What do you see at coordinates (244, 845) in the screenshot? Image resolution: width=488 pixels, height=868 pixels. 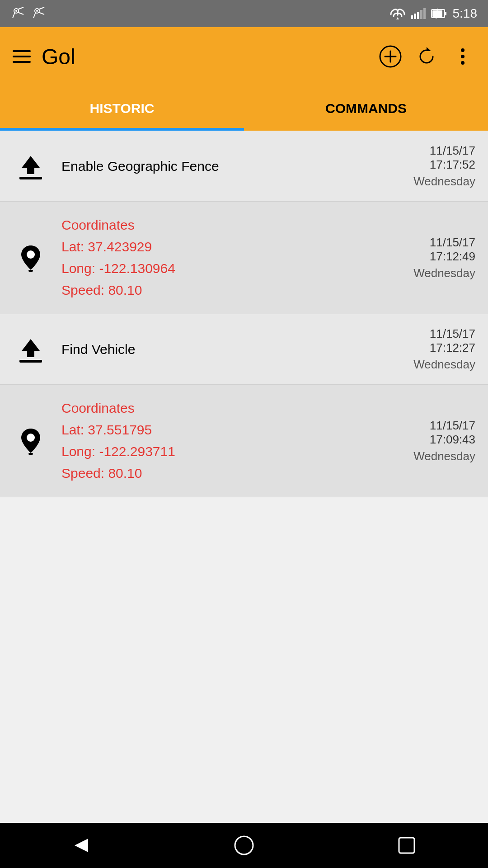 I see `home-button` at bounding box center [244, 845].